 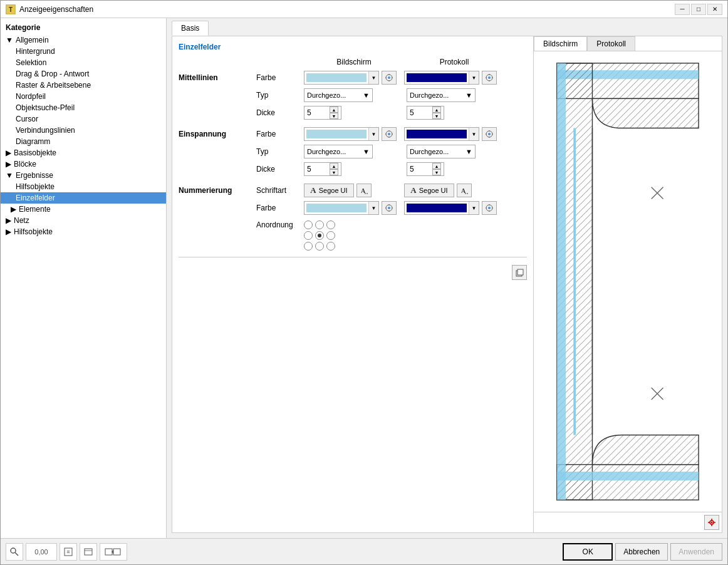 What do you see at coordinates (329, 190) in the screenshot?
I see `nummerierung-bildschirm-font-btn: A Segoe UI` at bounding box center [329, 190].